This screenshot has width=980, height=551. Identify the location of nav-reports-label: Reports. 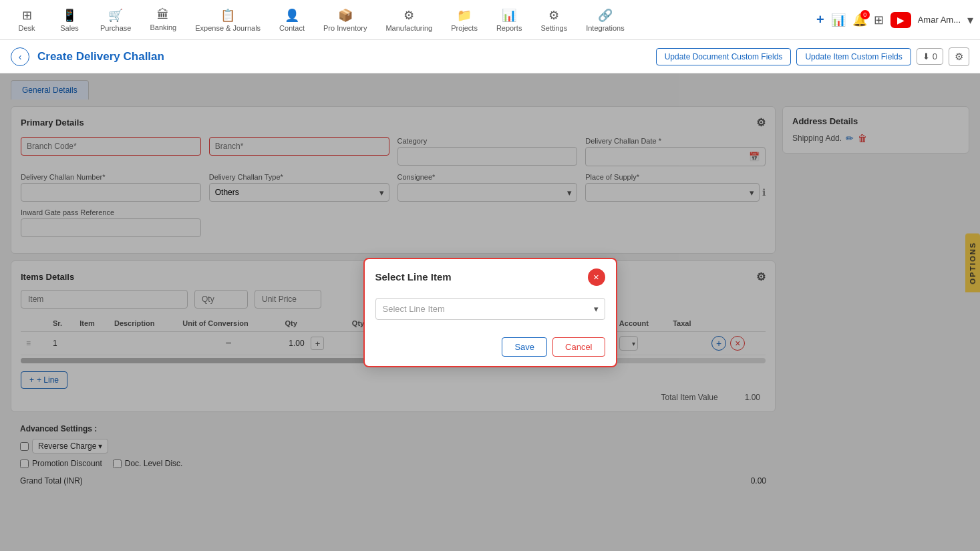
(509, 28).